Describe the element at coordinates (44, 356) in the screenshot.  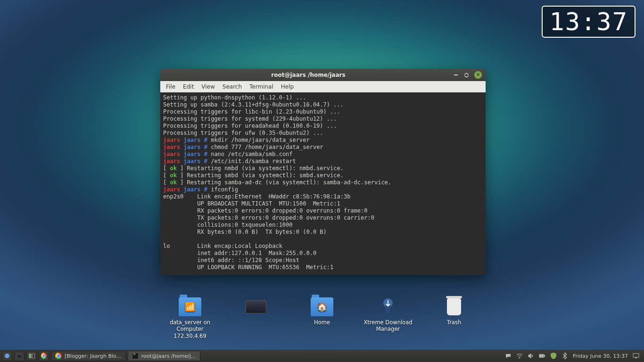
I see `chrome-launcher` at that location.